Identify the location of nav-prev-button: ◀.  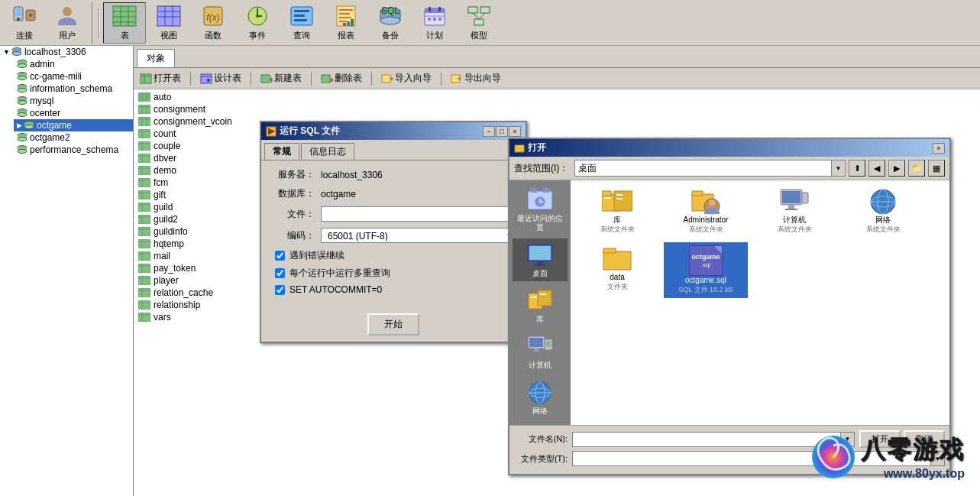
(877, 168).